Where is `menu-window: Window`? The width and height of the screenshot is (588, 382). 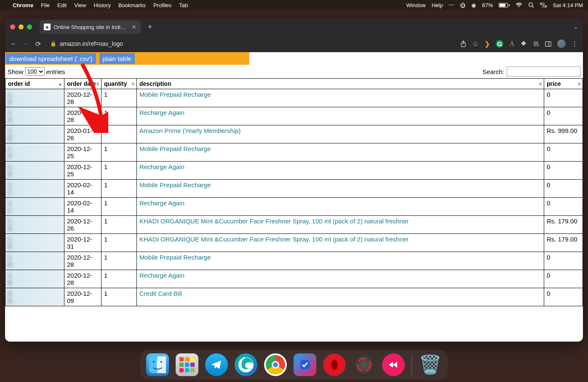 menu-window: Window is located at coordinates (416, 5).